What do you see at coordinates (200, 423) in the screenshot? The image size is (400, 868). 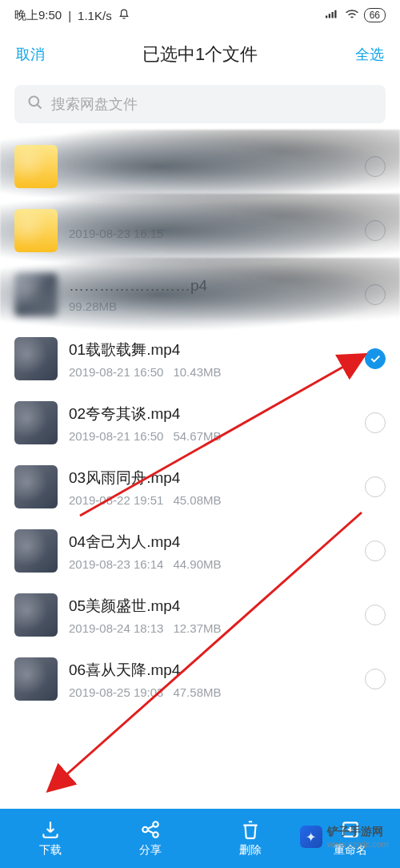 I see `file-row: 02夸夸其谈.mp42019-08-21 16:5054.67MB` at bounding box center [200, 423].